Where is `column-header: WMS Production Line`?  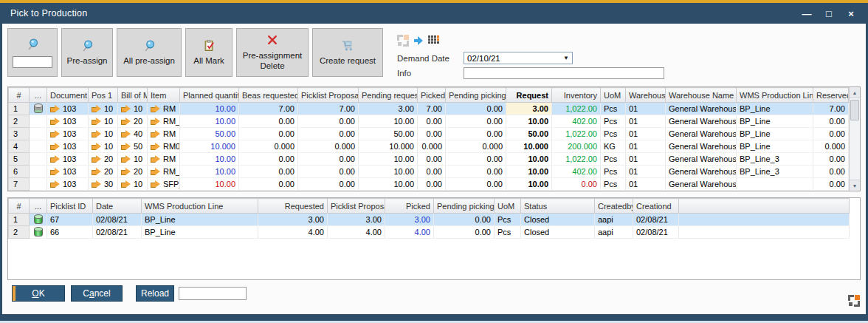 column-header: WMS Production Line is located at coordinates (200, 206).